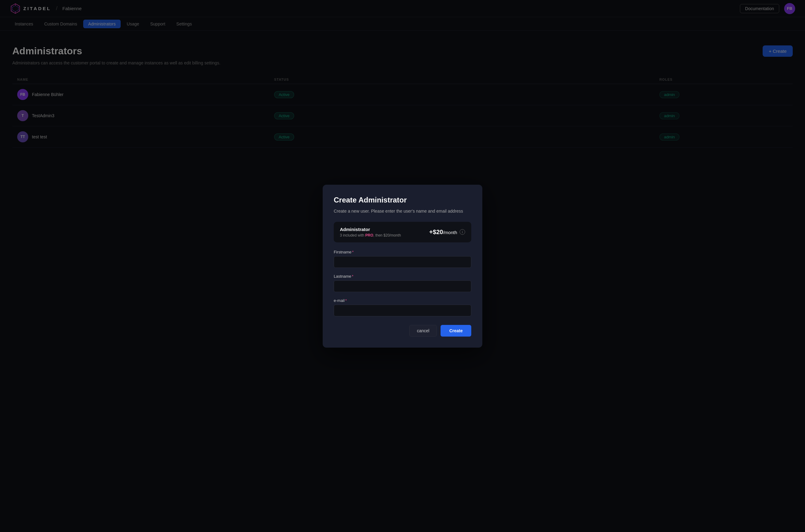  I want to click on modal-description: Create a new user. Please enter the user…, so click(403, 211).